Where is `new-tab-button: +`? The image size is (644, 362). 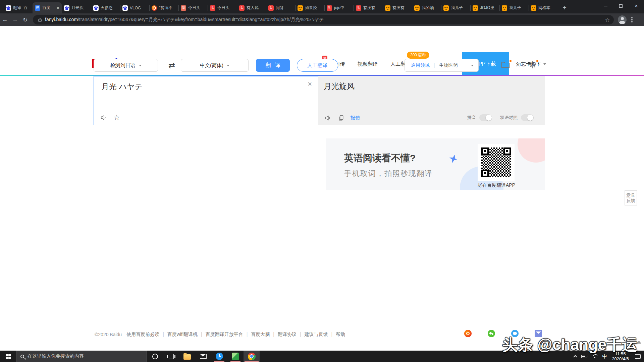
new-tab-button: + is located at coordinates (565, 8).